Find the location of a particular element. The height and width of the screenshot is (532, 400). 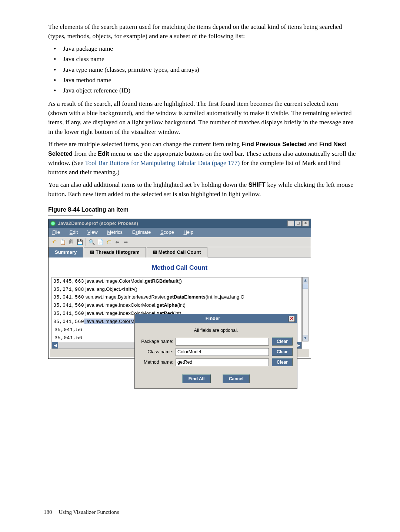

finder-hint: All fields are optional. is located at coordinates (216, 330).